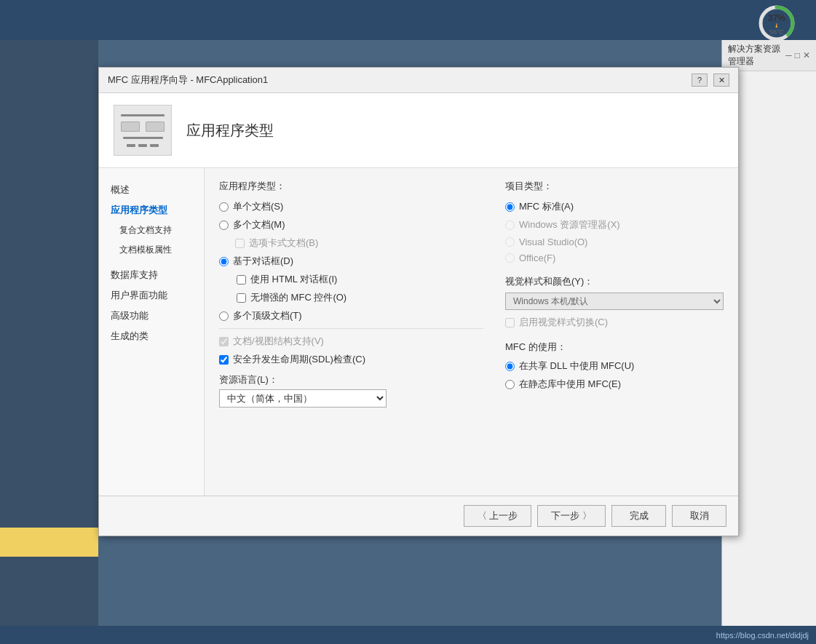 This screenshot has width=816, height=644. Describe the element at coordinates (151, 295) in the screenshot. I see `nav-item-ui: 用户界面功能` at that location.